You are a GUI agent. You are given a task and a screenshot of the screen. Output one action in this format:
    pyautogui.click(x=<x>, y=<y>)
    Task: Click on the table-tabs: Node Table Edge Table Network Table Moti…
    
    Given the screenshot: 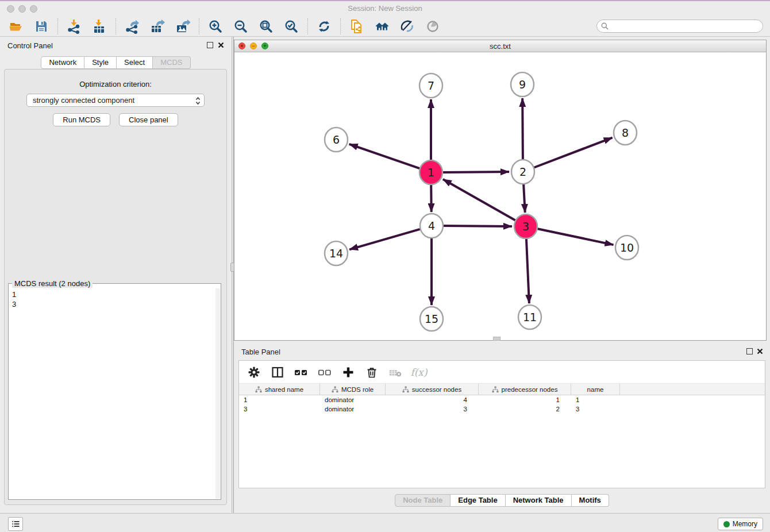 What is the action you would take?
    pyautogui.click(x=502, y=500)
    